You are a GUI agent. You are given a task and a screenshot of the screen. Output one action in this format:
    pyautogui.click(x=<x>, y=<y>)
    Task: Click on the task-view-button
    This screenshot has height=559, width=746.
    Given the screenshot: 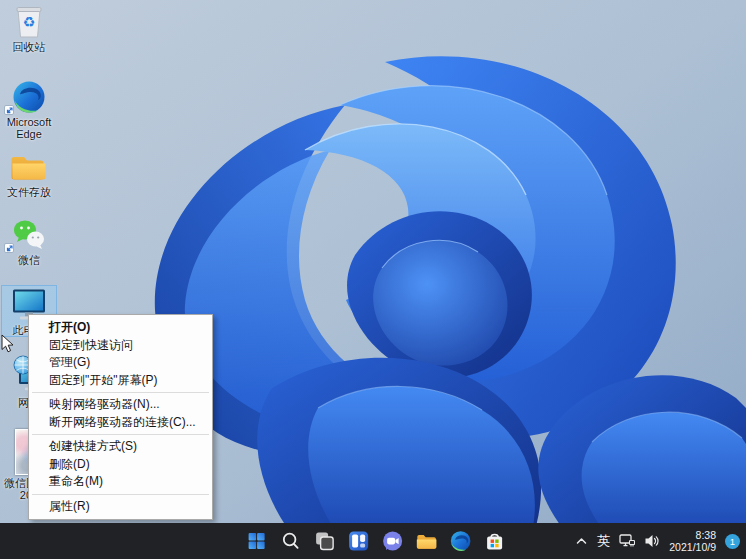 What is the action you would take?
    pyautogui.click(x=325, y=541)
    